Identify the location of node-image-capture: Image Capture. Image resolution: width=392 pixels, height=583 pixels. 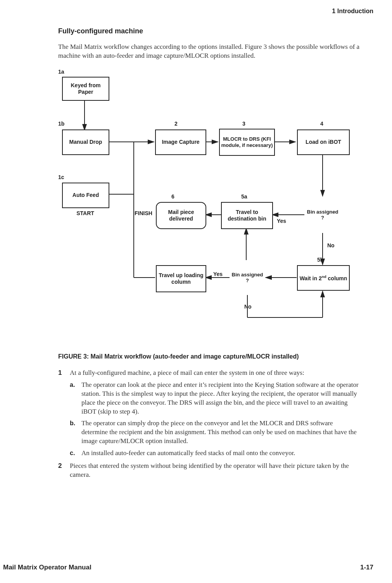
(181, 142).